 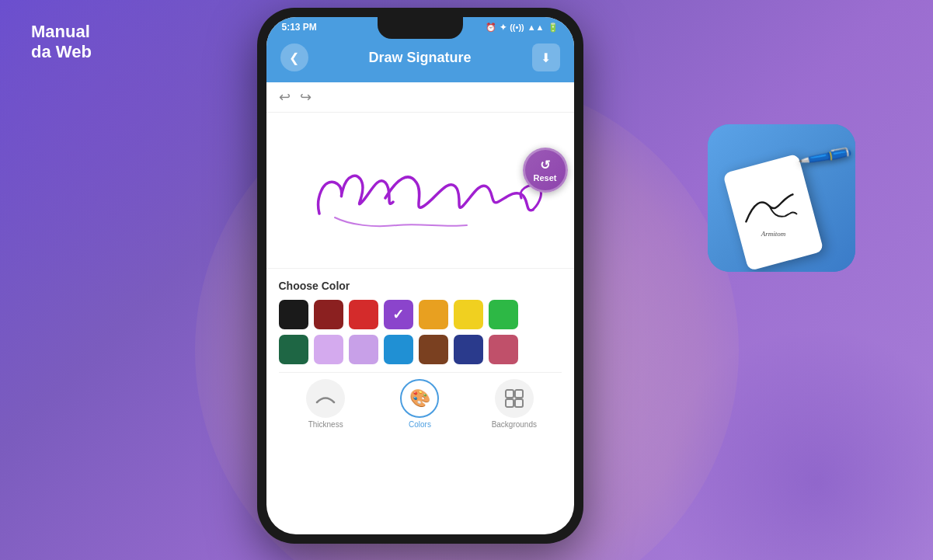 I want to click on header-title: Draw Signature, so click(x=420, y=57).